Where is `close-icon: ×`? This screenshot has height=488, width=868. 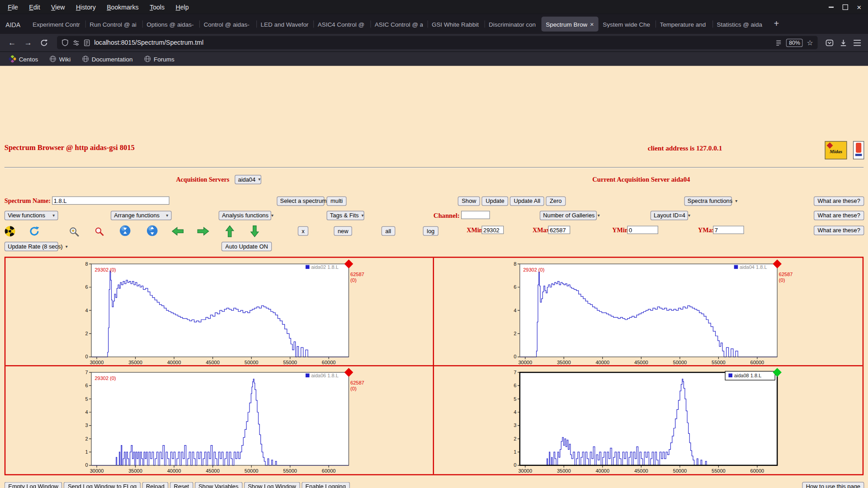
close-icon: × is located at coordinates (859, 7).